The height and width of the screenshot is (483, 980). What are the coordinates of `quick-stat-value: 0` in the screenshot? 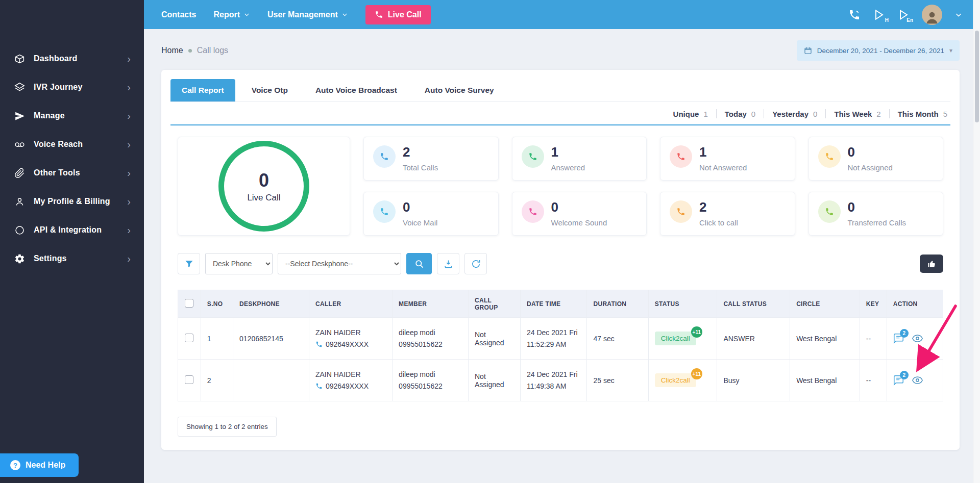 It's located at (815, 114).